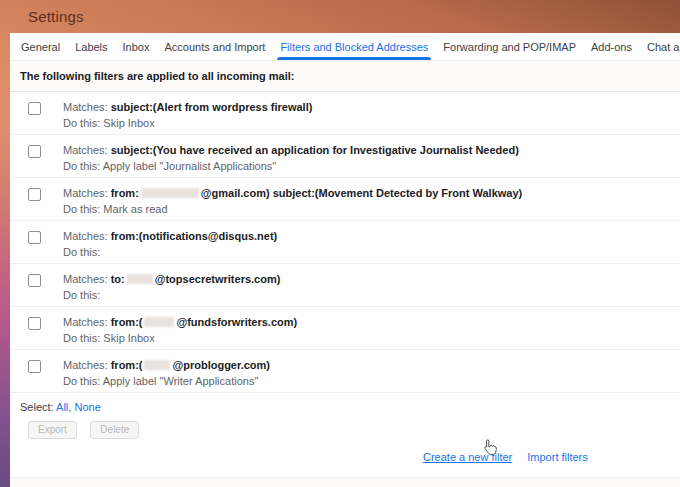 This screenshot has height=487, width=680. Describe the element at coordinates (180, 322) in the screenshot. I see `filter-matches-line: Matches: from:(@fundsforwriters.com)` at that location.